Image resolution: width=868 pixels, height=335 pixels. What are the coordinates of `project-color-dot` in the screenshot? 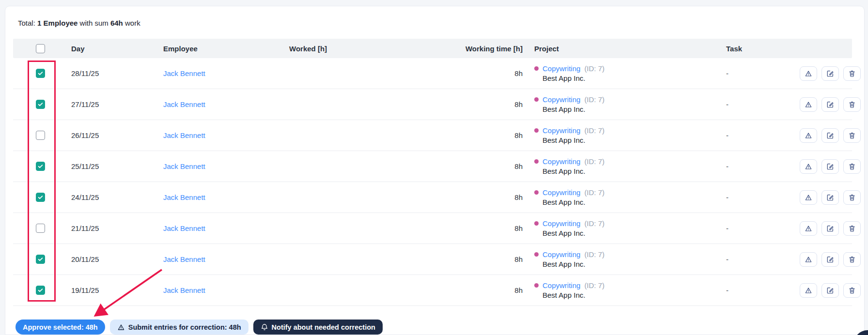 It's located at (537, 100).